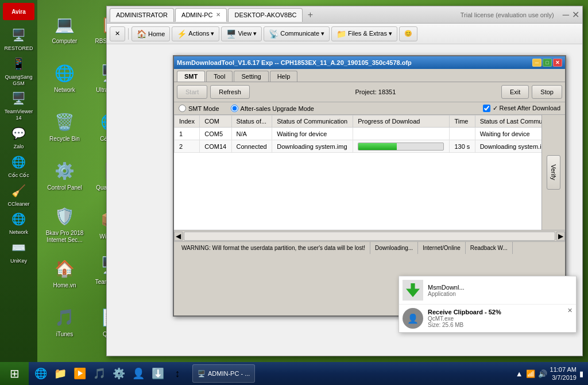 This screenshot has width=588, height=385. I want to click on taskbar-explorer-icon: 📁, so click(60, 374).